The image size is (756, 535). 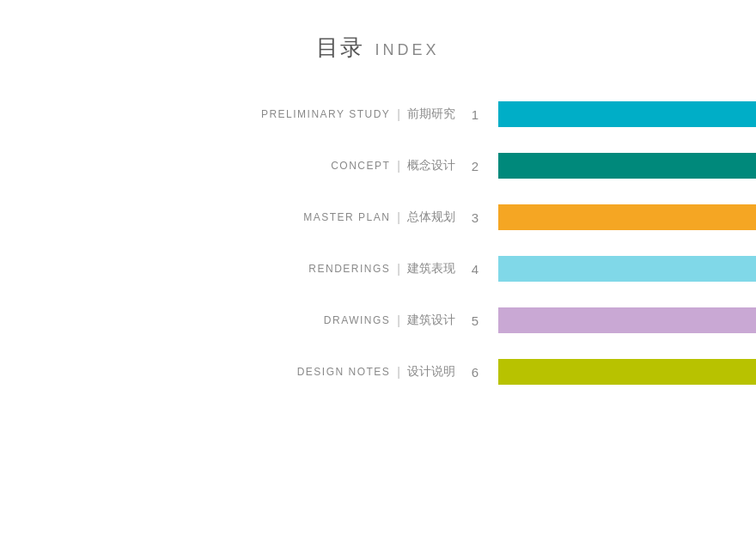 What do you see at coordinates (475, 115) in the screenshot?
I see `index-number: 1` at bounding box center [475, 115].